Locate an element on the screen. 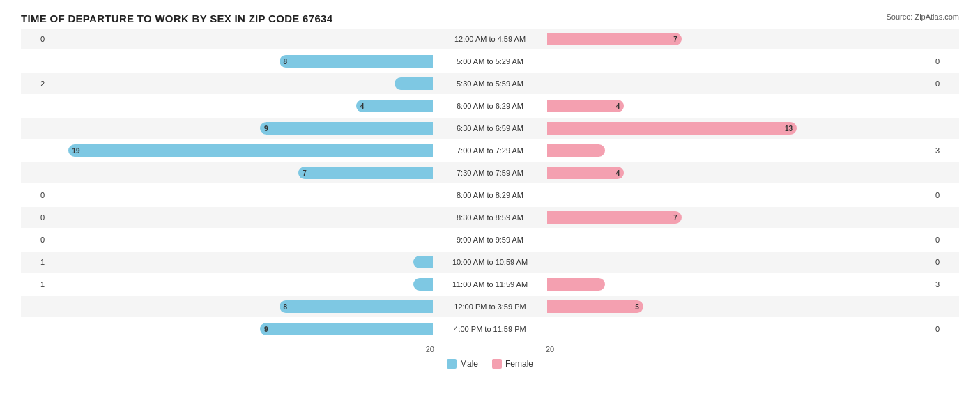 The width and height of the screenshot is (980, 414). time-label: 5:00 AM to 5:29 AM is located at coordinates (490, 61).